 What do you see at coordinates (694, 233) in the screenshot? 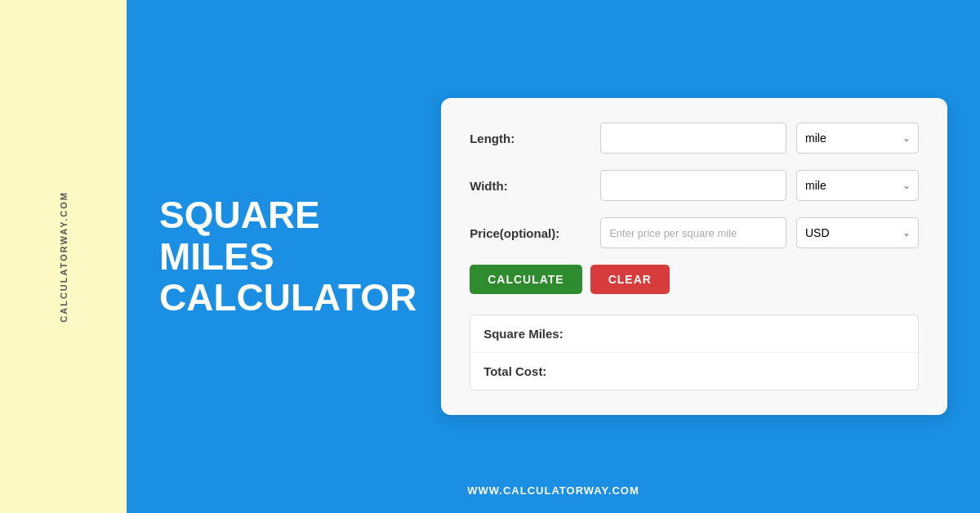
I see `price-row: Price(optional): USD EUR GBP JPY ⌄` at bounding box center [694, 233].